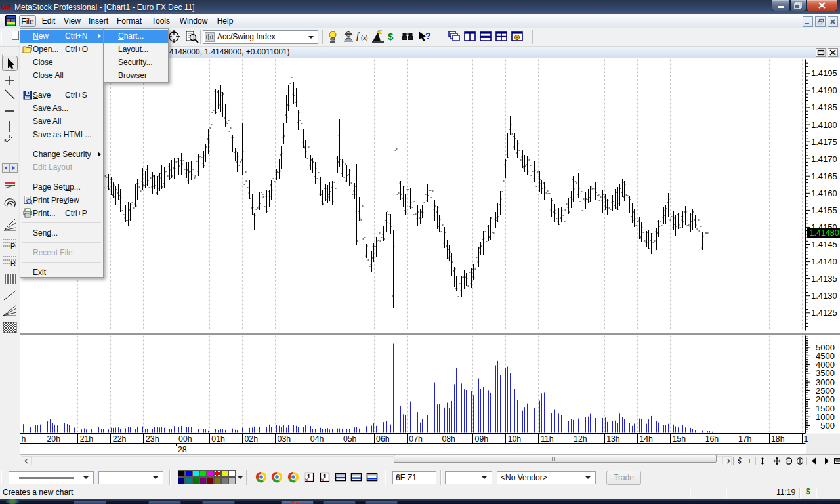 This screenshot has height=504, width=840. What do you see at coordinates (824, 312) in the screenshot?
I see `svg-text: 1.4125` at bounding box center [824, 312].